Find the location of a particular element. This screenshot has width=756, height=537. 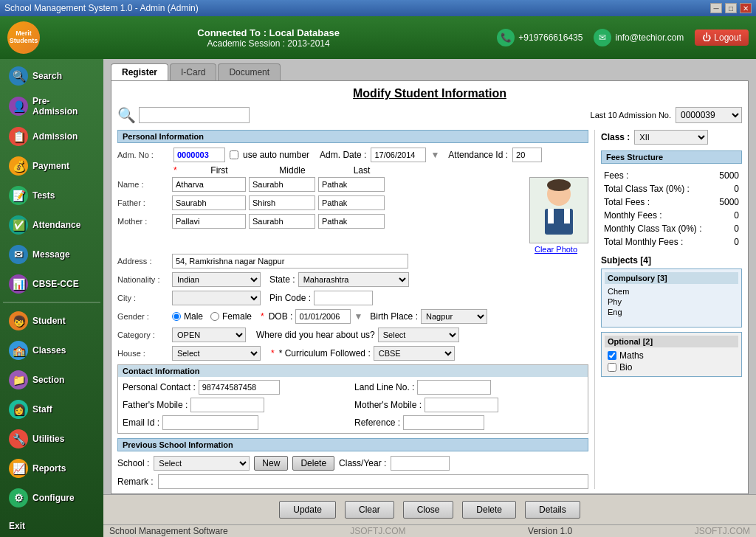

update-button: Update is located at coordinates (307, 510).